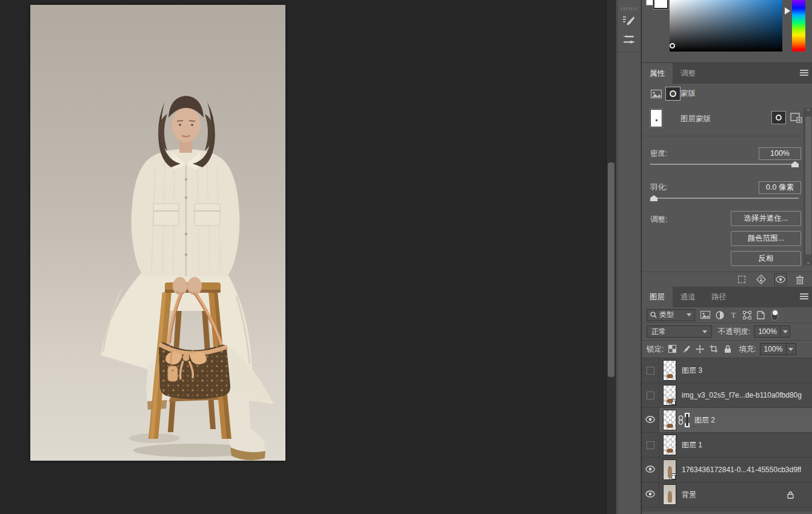 The image size is (812, 514). Describe the element at coordinates (734, 332) in the screenshot. I see `opacity-label: 不透明度:` at that location.